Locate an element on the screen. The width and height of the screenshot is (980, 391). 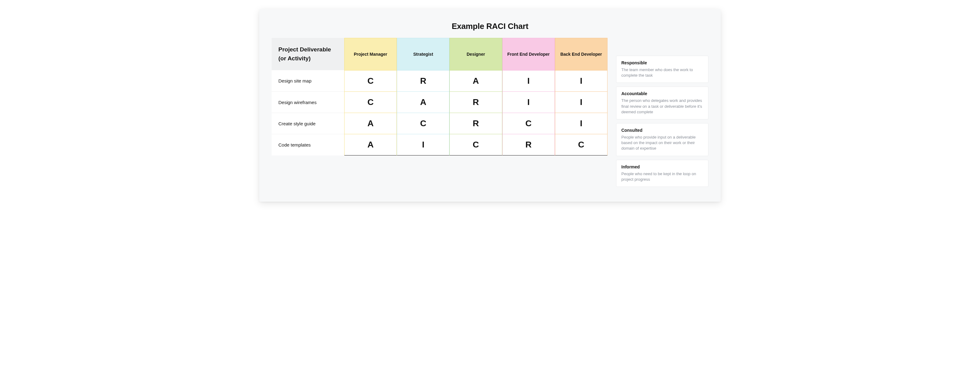
legend-item-consulted: Consulted People who provide input on a … is located at coordinates (662, 139).